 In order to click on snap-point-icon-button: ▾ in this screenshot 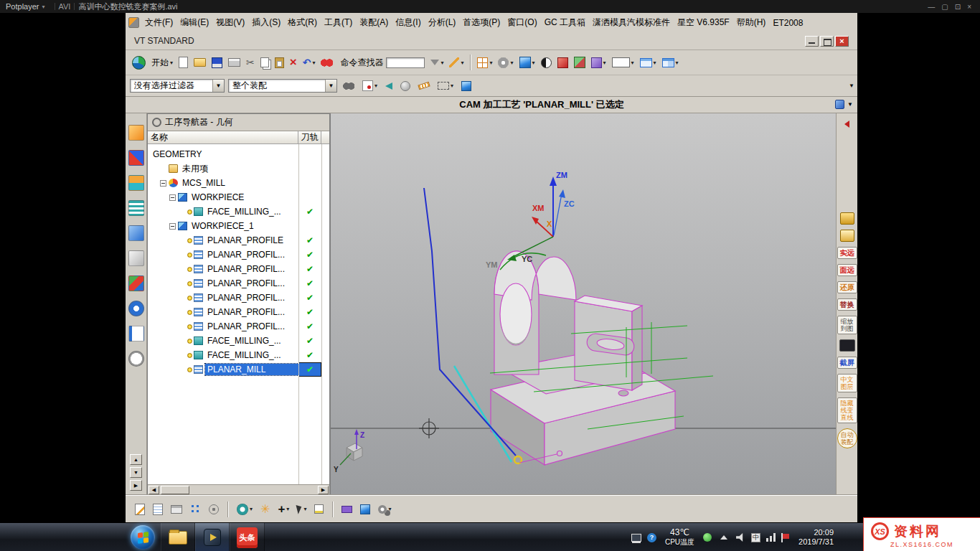, I will do `click(370, 86)`.